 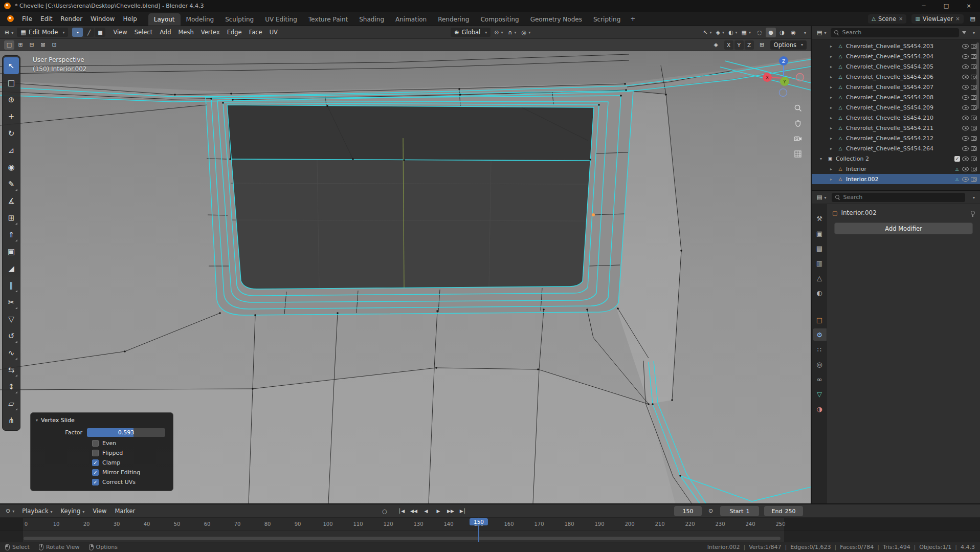 What do you see at coordinates (784, 511) in the screenshot?
I see `frame-end-field: End 250` at bounding box center [784, 511].